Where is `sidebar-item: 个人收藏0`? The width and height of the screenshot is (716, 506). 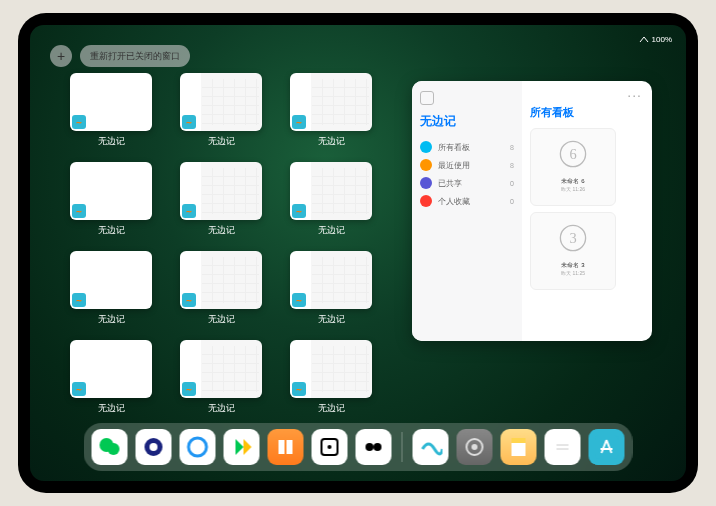 sidebar-item: 个人收藏0 is located at coordinates (467, 201).